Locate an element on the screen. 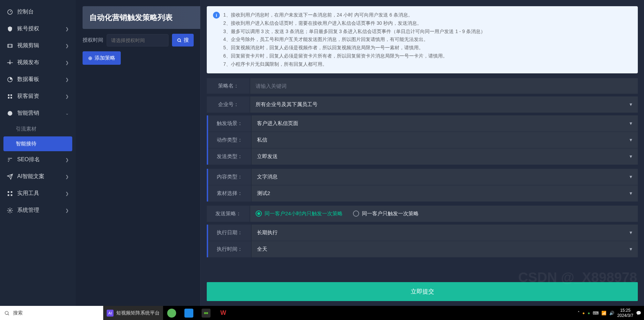 The height and width of the screenshot is (320, 644). info-item: 3、最多可以调用 3 次，发送 3 条消息；单日最多回复 3 条进入私信会话页事… is located at coordinates (354, 32).